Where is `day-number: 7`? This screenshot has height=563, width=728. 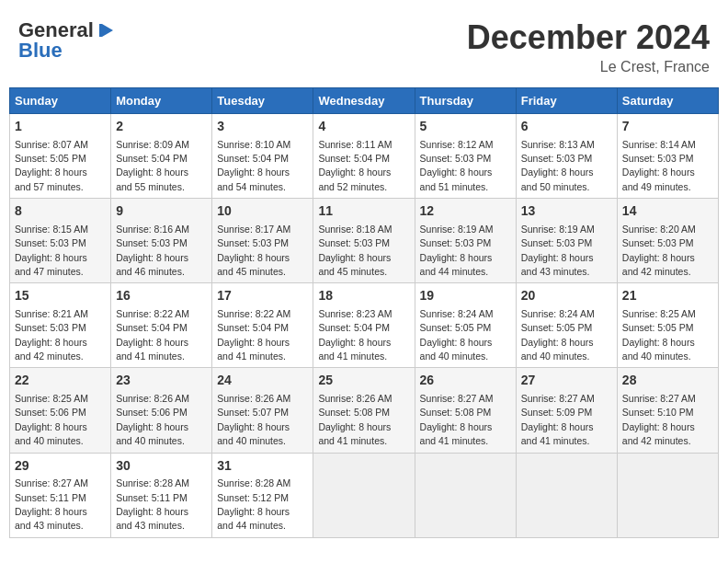
day-number: 7 is located at coordinates (667, 127).